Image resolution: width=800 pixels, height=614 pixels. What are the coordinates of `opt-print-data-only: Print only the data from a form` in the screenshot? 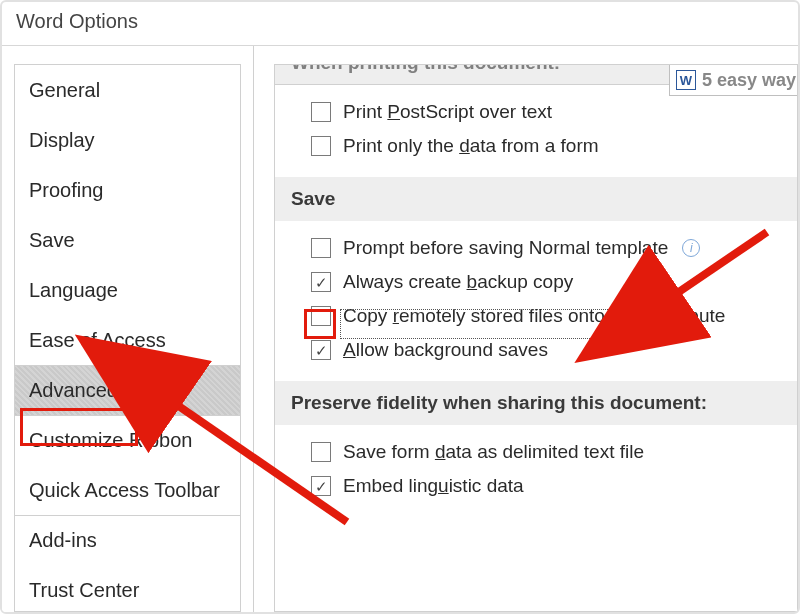 It's located at (536, 146).